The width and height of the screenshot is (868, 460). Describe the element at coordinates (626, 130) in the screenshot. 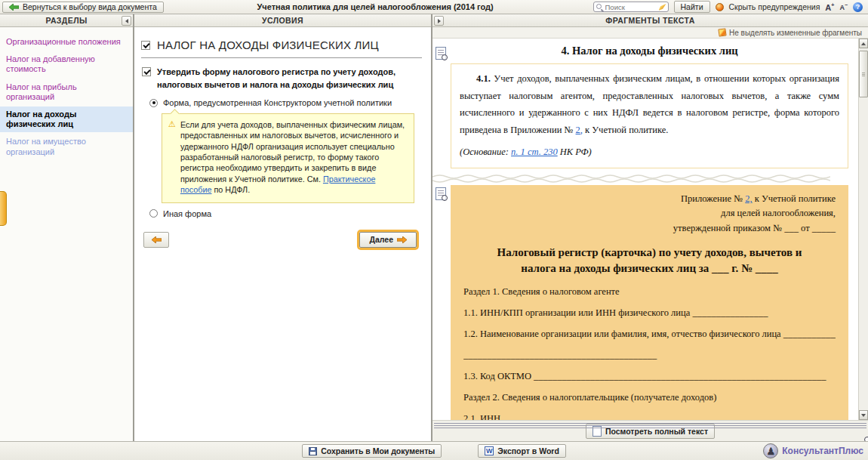

I see `paragraph-tail: к Учетной политике.` at that location.